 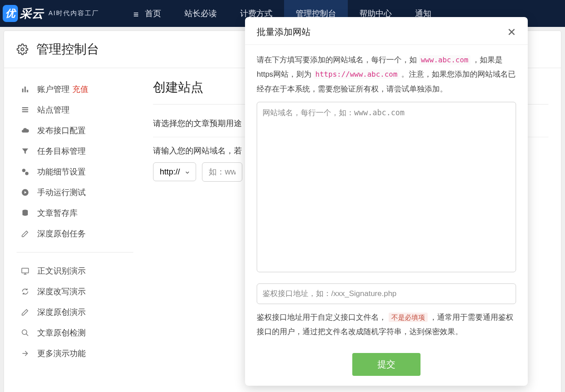 I want to click on modal-title: 批量添加网站, so click(x=284, y=32).